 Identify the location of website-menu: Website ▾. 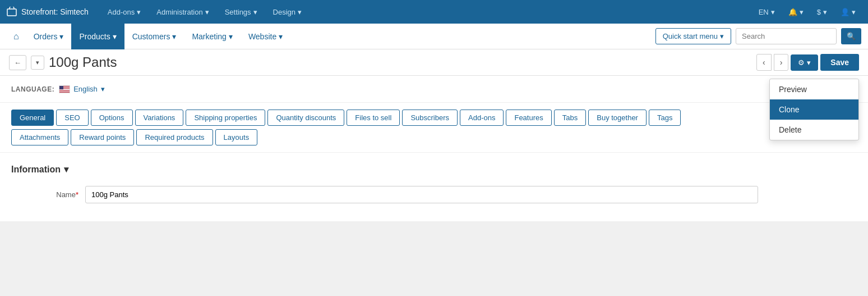
(266, 37).